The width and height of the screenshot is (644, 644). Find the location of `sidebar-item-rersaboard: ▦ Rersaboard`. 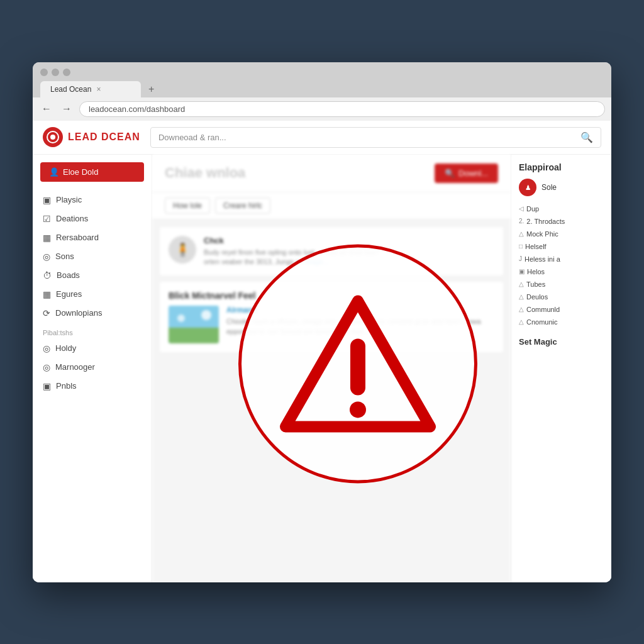

sidebar-item-rersaboard: ▦ Rersaboard is located at coordinates (92, 238).